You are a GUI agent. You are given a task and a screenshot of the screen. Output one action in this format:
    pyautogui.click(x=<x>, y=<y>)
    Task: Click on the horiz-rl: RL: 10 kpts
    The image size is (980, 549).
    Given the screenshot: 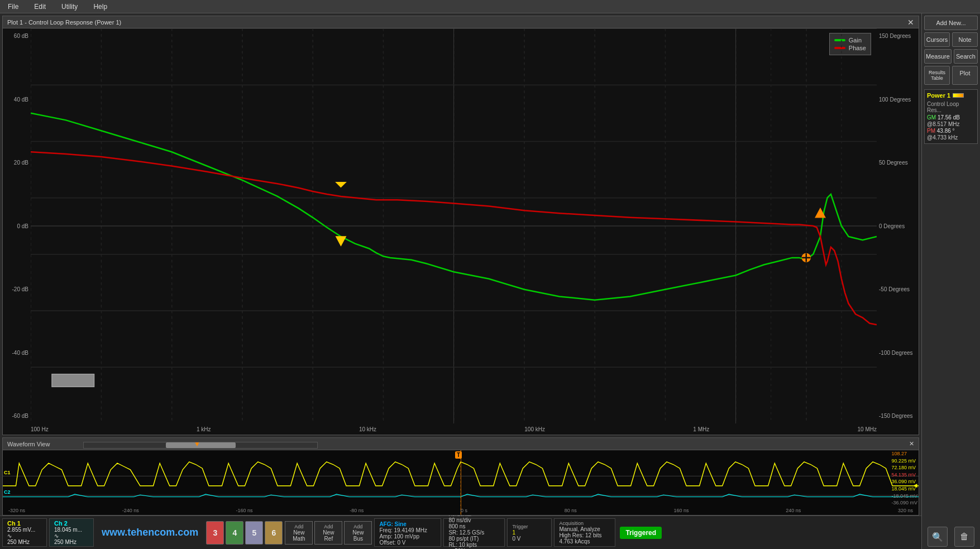 What is the action you would take?
    pyautogui.click(x=474, y=545)
    